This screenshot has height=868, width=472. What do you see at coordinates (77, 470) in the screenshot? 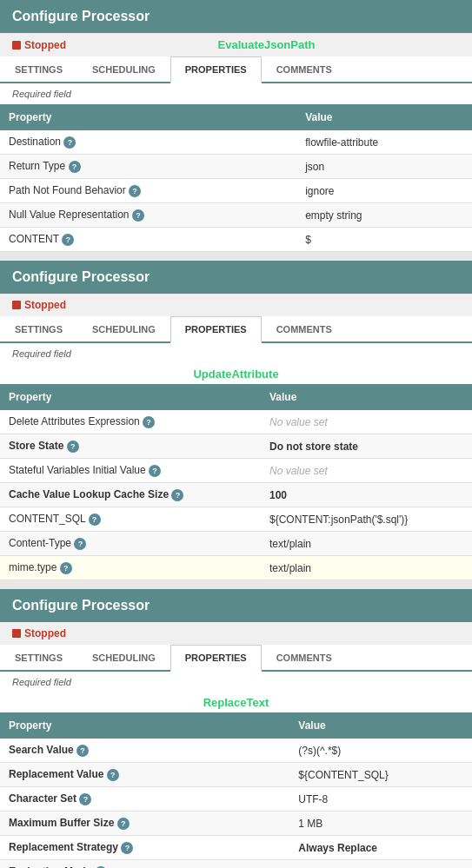
I see `property-name: Stateful Variables Initial Value` at bounding box center [77, 470].